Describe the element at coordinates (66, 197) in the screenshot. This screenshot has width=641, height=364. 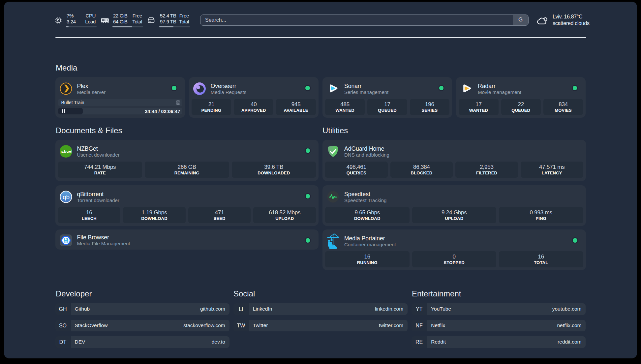
I see `svg-text: qb` at that location.